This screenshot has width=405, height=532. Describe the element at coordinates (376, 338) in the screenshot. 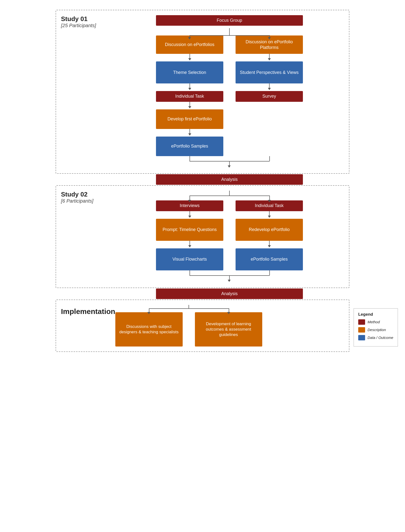

I see `legend-item-data: Data / Outcome` at that location.